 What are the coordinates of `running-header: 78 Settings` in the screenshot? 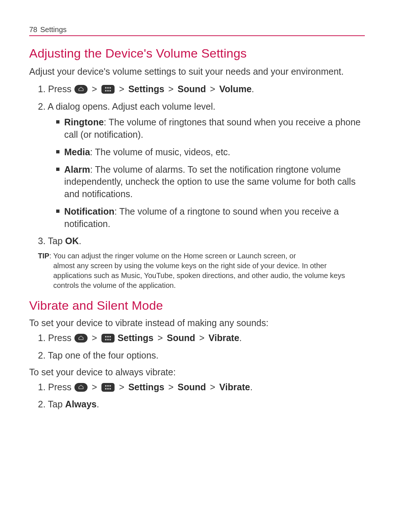 It's located at (197, 31).